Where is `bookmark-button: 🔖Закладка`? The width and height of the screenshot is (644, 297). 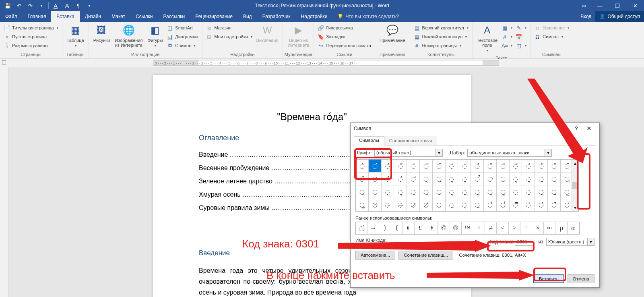
bookmark-button: 🔖Закладка is located at coordinates (345, 37).